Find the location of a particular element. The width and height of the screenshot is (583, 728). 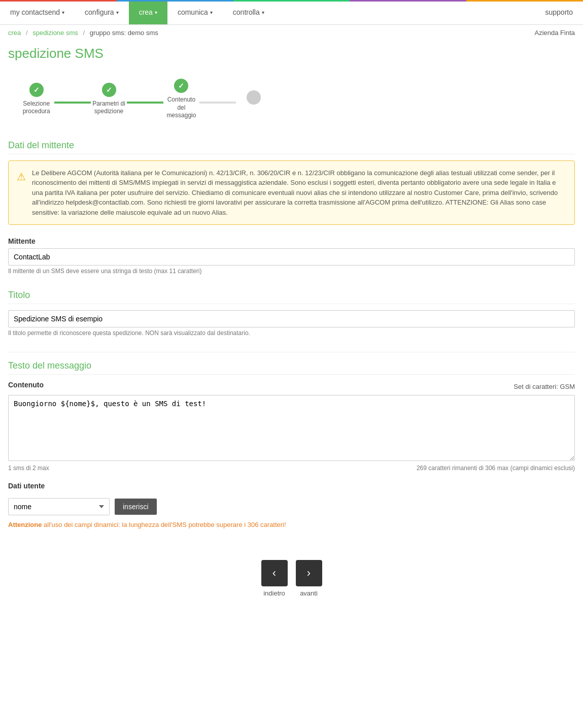

step-3: ✓ Contenuto del messaggio is located at coordinates (182, 100).